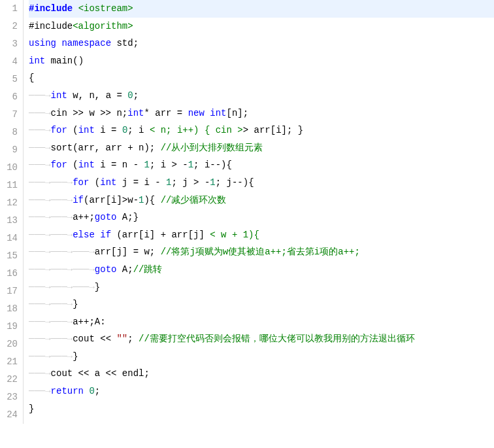 Image resolution: width=494 pixels, height=448 pixels. I want to click on line-number: 14, so click(12, 238).